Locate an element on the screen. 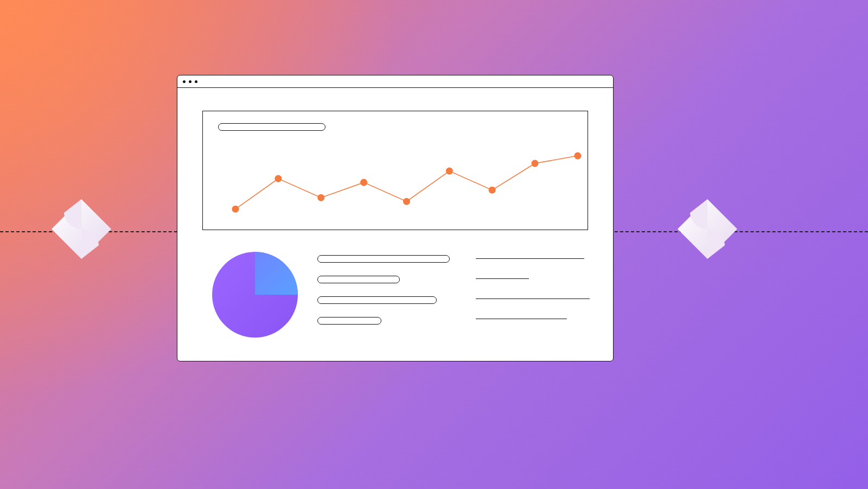 This screenshot has width=868, height=489. chart-title-placeholder is located at coordinates (272, 127).